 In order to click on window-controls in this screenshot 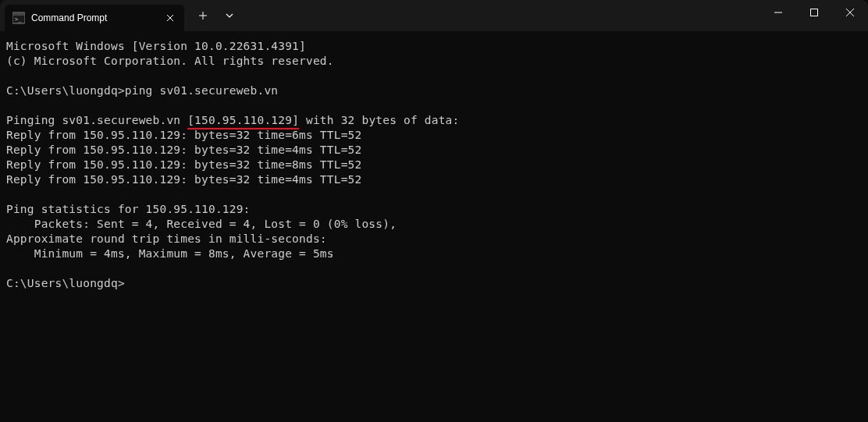, I will do `click(814, 16)`.